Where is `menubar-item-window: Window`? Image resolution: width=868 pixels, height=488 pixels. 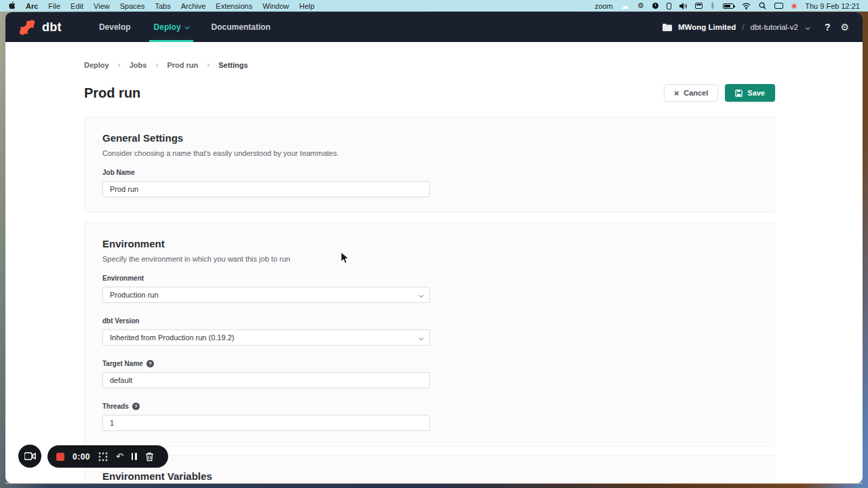
menubar-item-window: Window is located at coordinates (275, 6).